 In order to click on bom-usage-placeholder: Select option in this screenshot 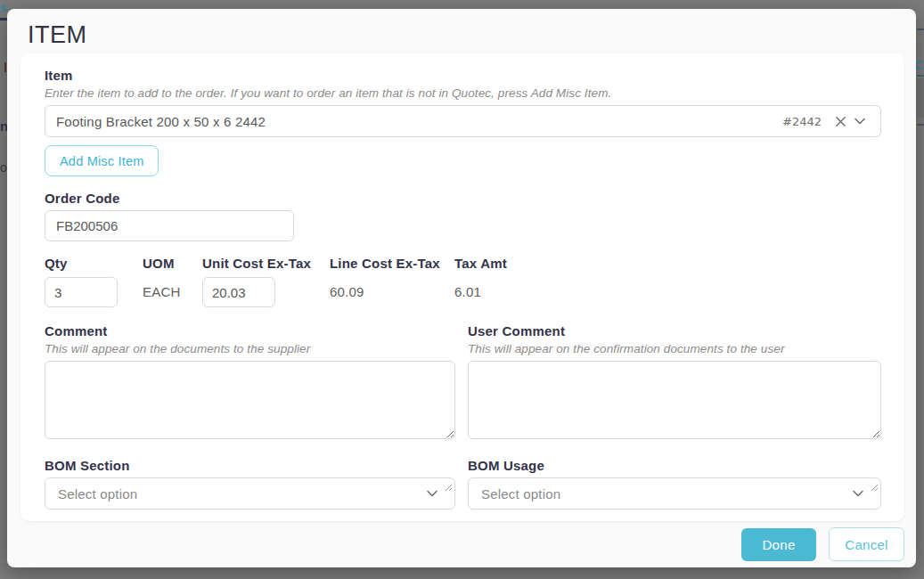, I will do `click(665, 493)`.